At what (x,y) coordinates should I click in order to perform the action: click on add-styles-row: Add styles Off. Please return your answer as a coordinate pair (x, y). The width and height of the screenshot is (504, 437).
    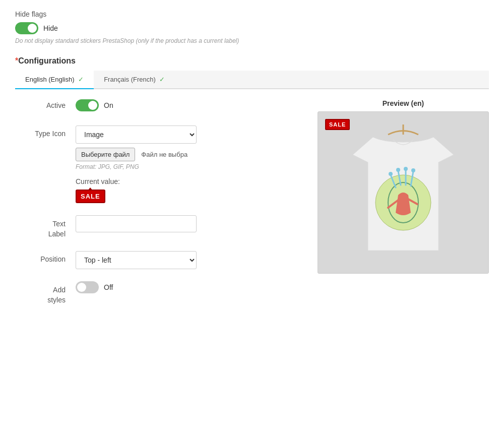
    Looking at the image, I should click on (156, 293).